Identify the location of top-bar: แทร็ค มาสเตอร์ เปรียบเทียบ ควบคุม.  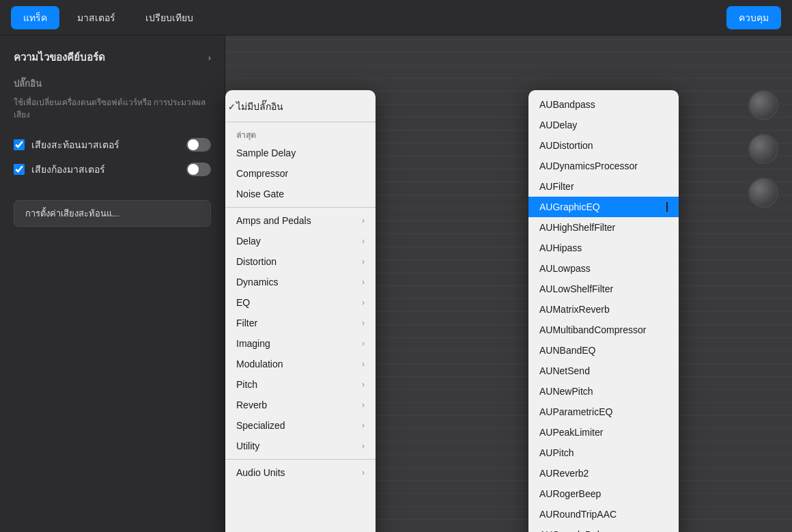
(396, 18).